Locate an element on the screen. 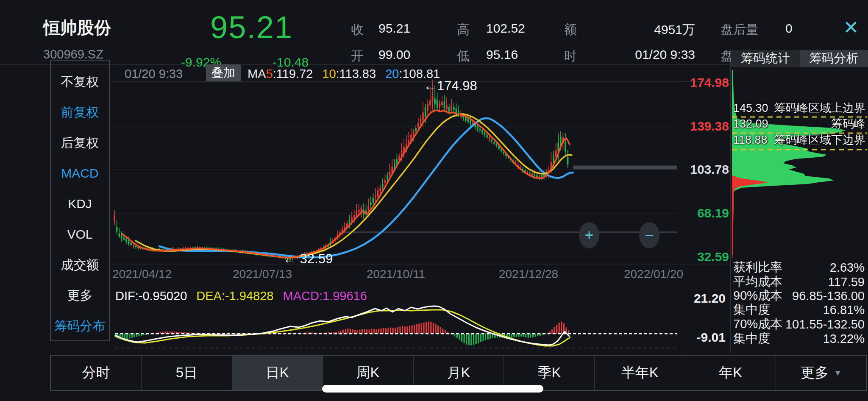  low-annotation: ← 32.59 is located at coordinates (308, 259).